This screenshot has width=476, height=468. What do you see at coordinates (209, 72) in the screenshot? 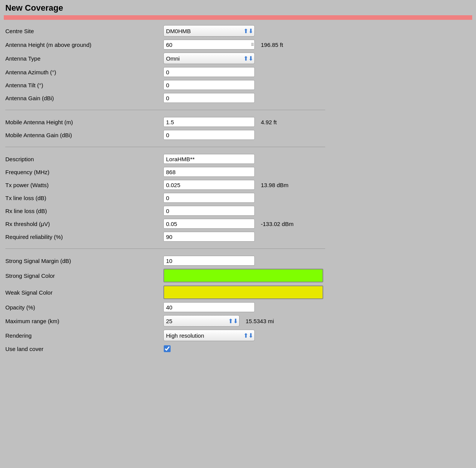
I see `antenna-azimuth-input` at bounding box center [209, 72].